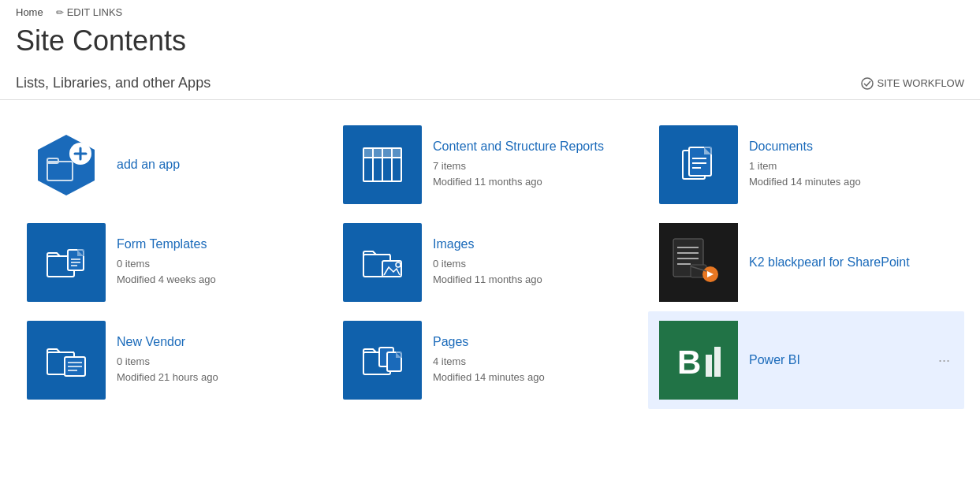 Image resolution: width=980 pixels, height=491 pixels. I want to click on app-info: New Vendor 0 itemsModified 21 hours ago, so click(219, 360).